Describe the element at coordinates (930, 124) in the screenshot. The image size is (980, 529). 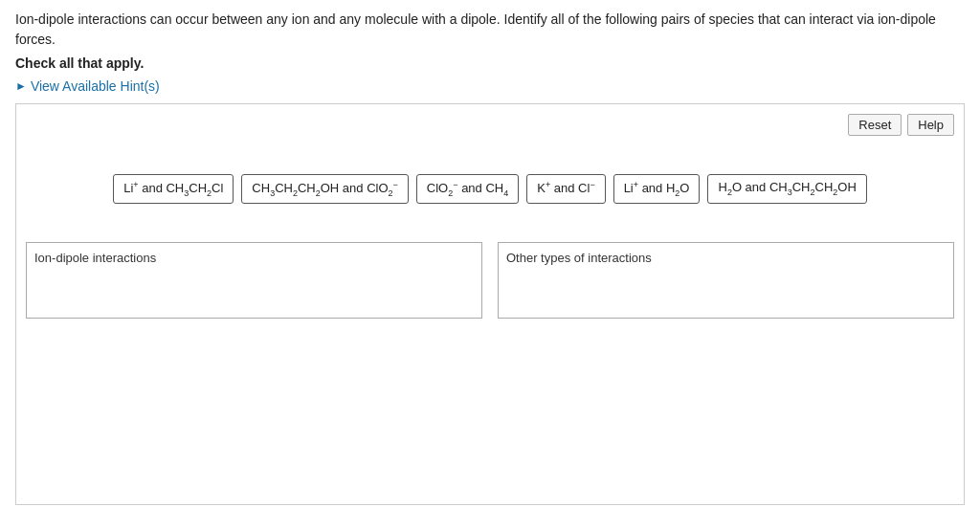
I see `help-button: Help` at that location.